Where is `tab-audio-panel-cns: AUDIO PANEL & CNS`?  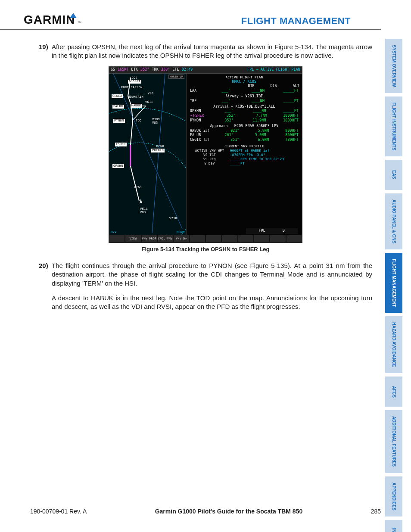 tab-audio-panel-cns: AUDIO PANEL & CNS is located at coordinates (394, 221).